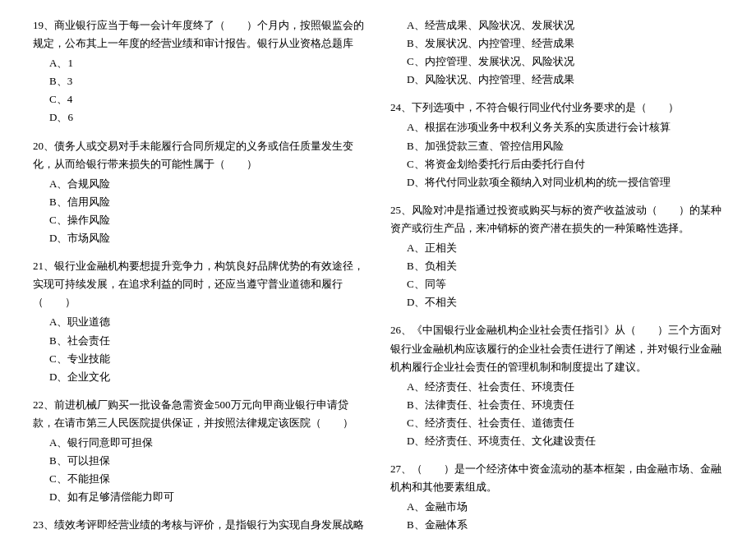 The height and width of the screenshot is (534, 756). What do you see at coordinates (199, 525) in the screenshot?
I see `question-23-text: 23、绩效考评即经营业绩的考核与评价，是指银行为实现自身发展战略和落实监管要求，…` at bounding box center [199, 525].